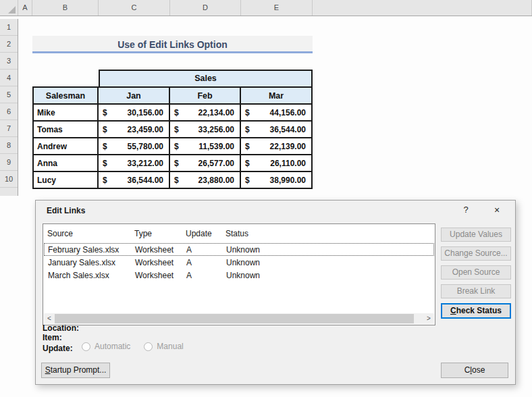  What do you see at coordinates (173, 45) in the screenshot?
I see `sheet-title-cell: Use of Edit Links Option` at bounding box center [173, 45].